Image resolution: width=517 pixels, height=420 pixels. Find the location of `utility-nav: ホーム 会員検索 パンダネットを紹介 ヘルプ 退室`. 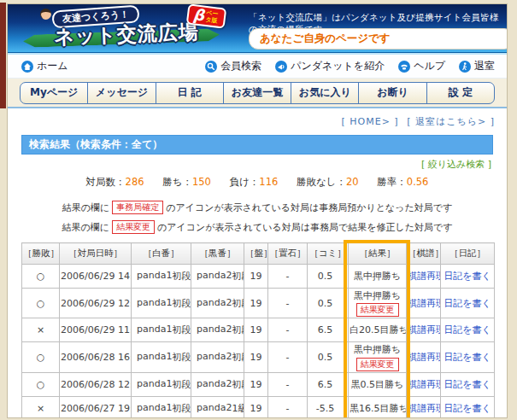

utility-nav: ホーム 会員検索 パンダネットを紹介 ヘルプ 退室 is located at coordinates (257, 67).